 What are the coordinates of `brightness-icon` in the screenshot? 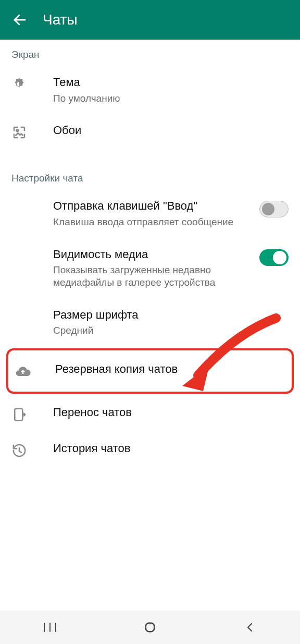 It's located at (19, 84).